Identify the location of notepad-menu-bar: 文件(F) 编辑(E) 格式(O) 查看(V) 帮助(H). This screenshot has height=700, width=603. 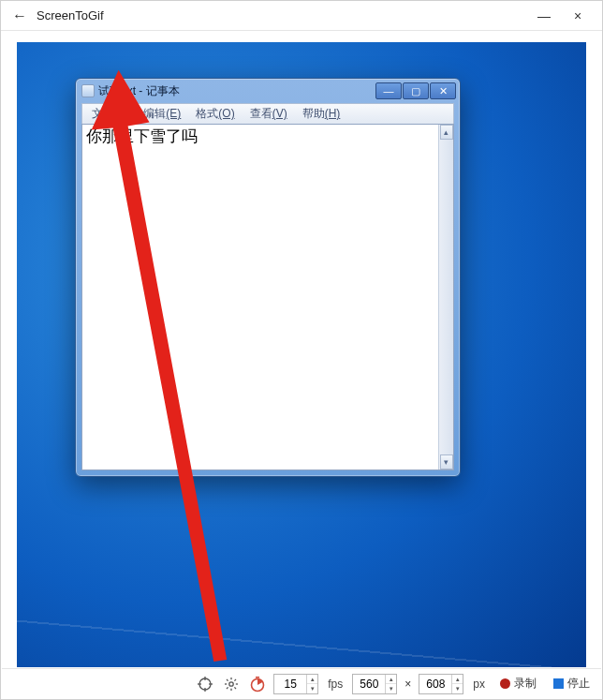
(268, 113).